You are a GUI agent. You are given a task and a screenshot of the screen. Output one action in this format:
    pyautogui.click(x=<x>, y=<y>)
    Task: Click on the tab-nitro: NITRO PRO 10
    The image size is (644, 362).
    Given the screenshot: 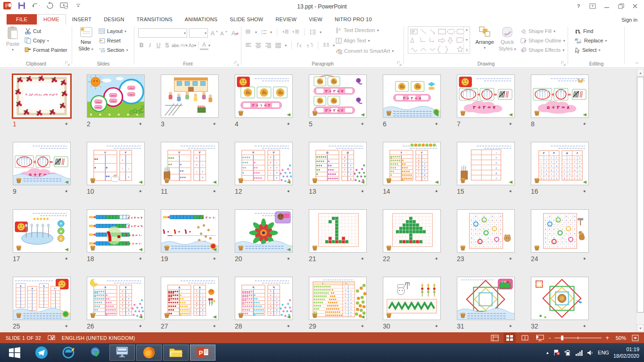 What is the action you would take?
    pyautogui.click(x=354, y=20)
    